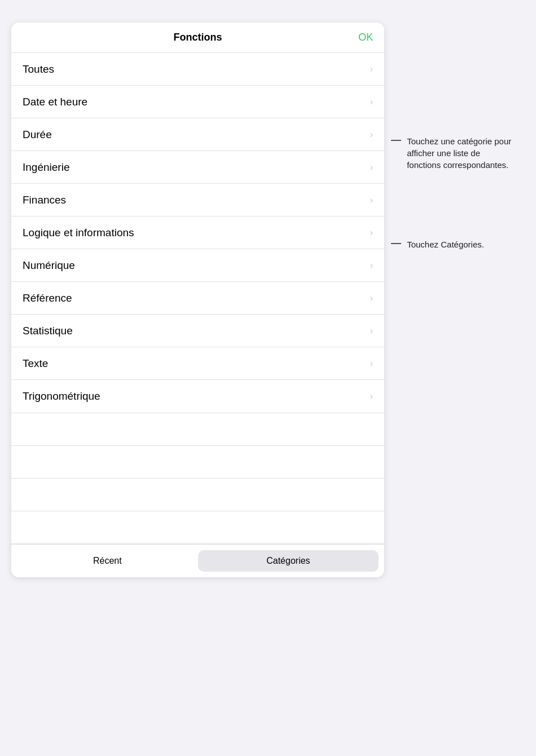  I want to click on list-item-label-numerique: Numérique, so click(49, 266).